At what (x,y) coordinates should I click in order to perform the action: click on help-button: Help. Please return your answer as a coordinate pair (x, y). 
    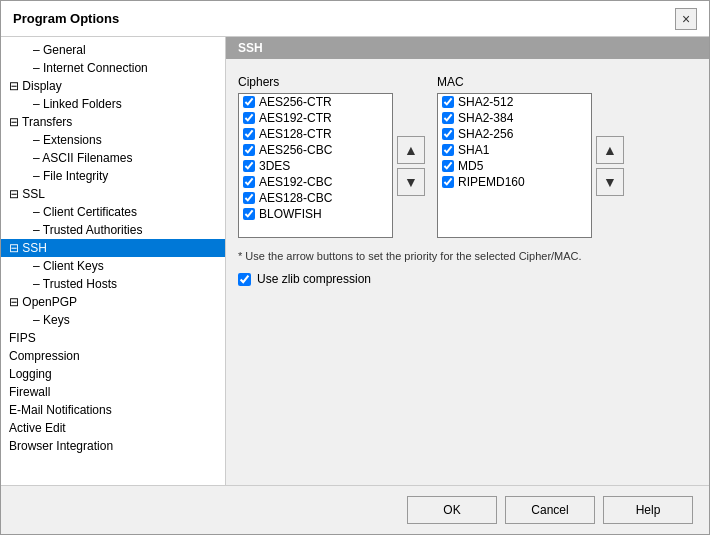
    Looking at the image, I should click on (648, 510).